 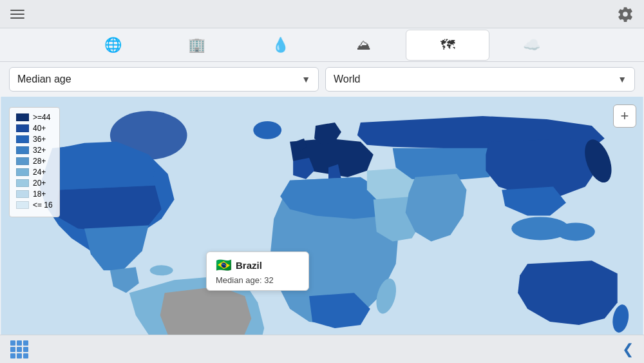 What do you see at coordinates (35, 139) in the screenshot?
I see `legend-item-36: 36+` at bounding box center [35, 139].